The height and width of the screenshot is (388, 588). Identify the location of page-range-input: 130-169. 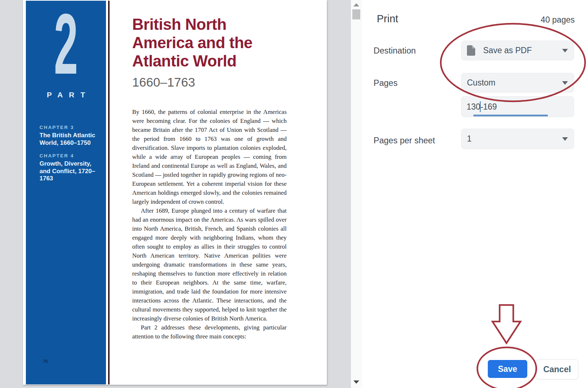
(518, 107).